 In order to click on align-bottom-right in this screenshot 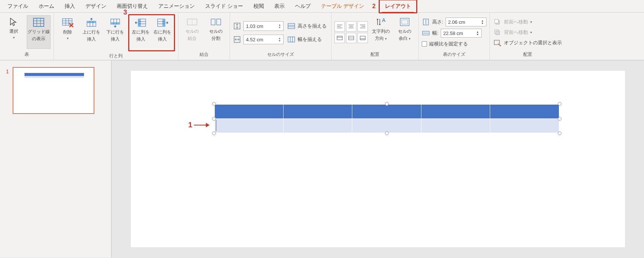, I will do `click(363, 38)`.